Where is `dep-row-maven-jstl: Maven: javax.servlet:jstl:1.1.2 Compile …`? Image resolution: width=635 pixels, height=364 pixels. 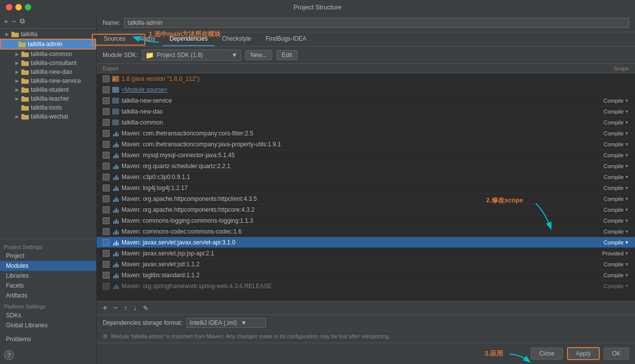
dep-row-maven-jstl: Maven: javax.servlet:jstl:1.1.2 Compile … is located at coordinates (366, 264).